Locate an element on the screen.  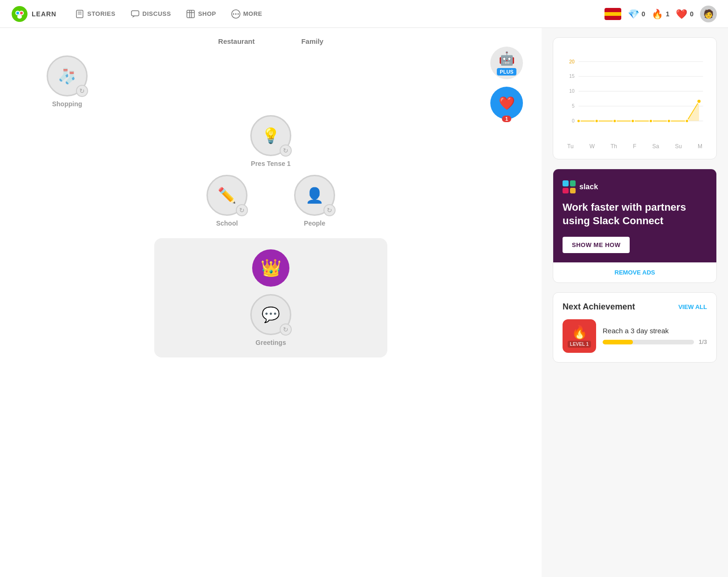
people-icon: 👤 is located at coordinates (315, 195).